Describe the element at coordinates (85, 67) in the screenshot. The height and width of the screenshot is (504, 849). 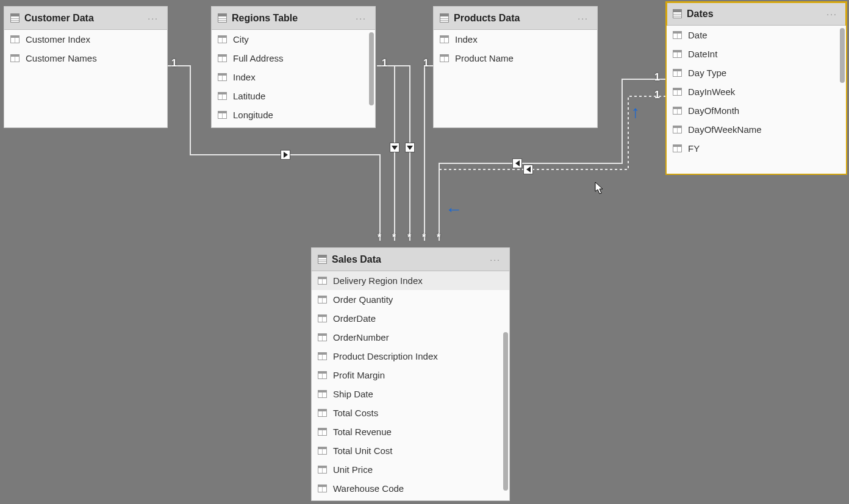
I see `table-customer-data: Customer Data ··· Customer Index Custome…` at that location.